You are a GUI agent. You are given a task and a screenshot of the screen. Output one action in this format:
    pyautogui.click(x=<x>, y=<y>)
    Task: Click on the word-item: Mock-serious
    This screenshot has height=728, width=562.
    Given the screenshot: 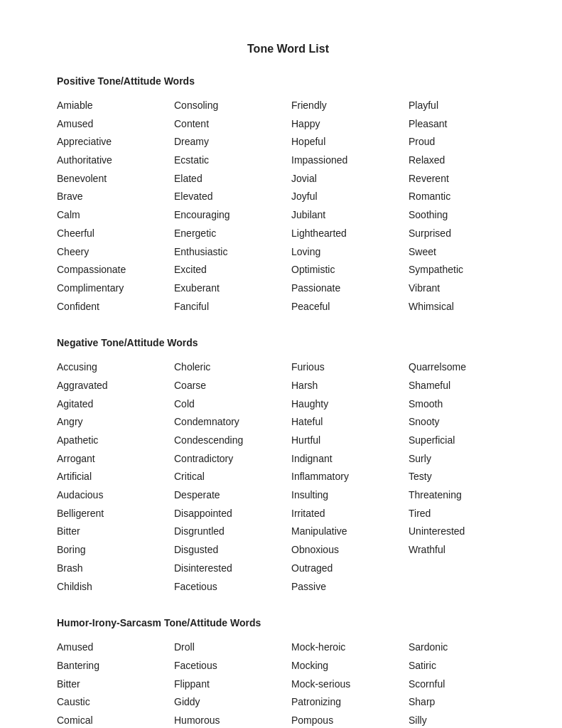 What is the action you would take?
    pyautogui.click(x=350, y=685)
    